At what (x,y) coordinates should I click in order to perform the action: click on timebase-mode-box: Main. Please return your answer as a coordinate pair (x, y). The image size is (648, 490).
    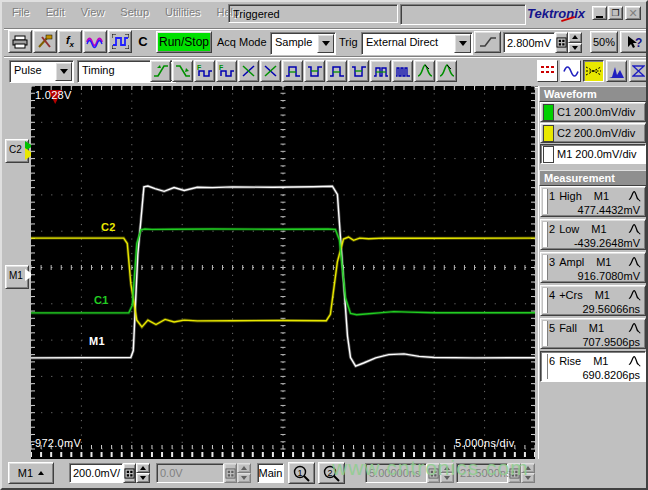
    Looking at the image, I should click on (270, 473).